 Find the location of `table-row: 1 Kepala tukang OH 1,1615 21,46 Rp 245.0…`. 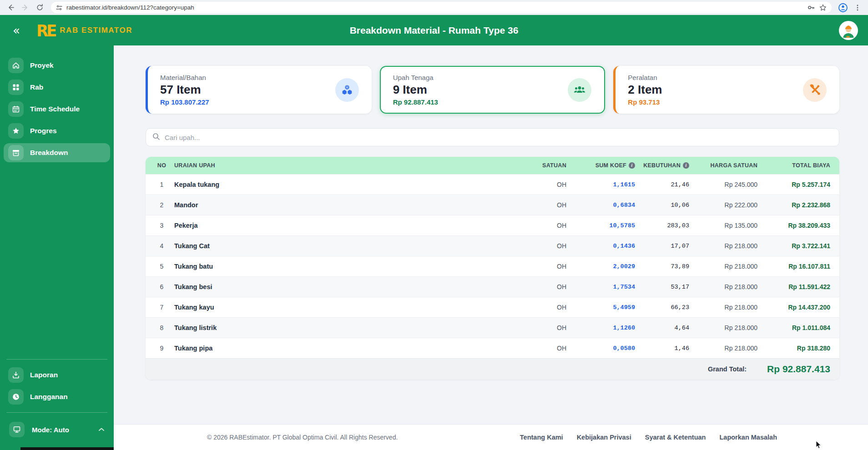

table-row: 1 Kepala tukang OH 1,1615 21,46 Rp 245.0… is located at coordinates (492, 185).